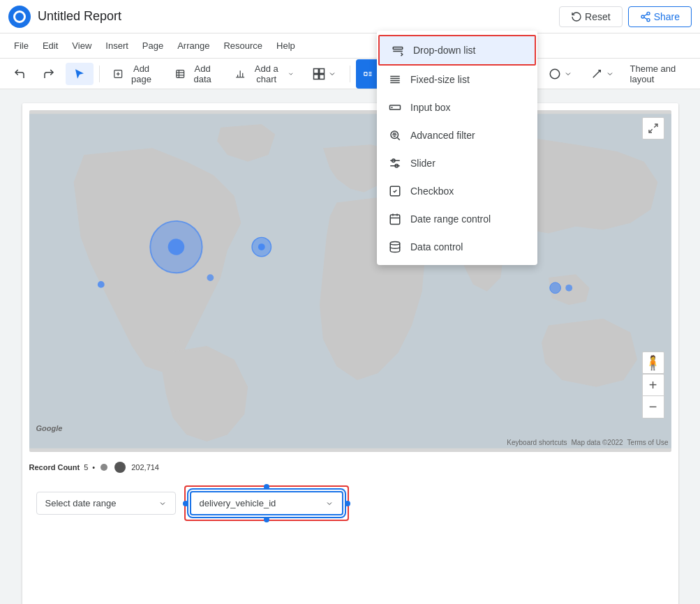 This screenshot has width=700, height=604. Describe the element at coordinates (325, 74) in the screenshot. I see `layout-control-button` at that location.